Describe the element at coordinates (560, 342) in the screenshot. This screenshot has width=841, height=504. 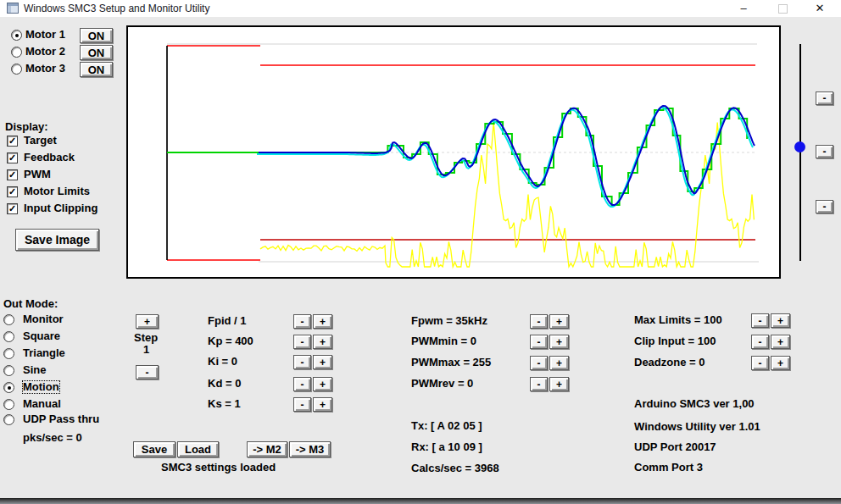
I see `pwmmin-plus-button: +` at that location.